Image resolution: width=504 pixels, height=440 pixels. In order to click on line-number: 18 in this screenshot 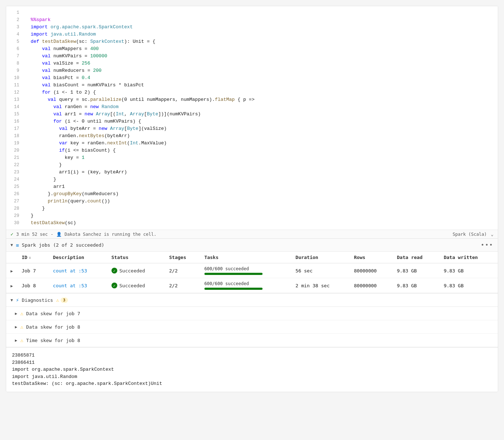, I will do `click(14, 136)`.